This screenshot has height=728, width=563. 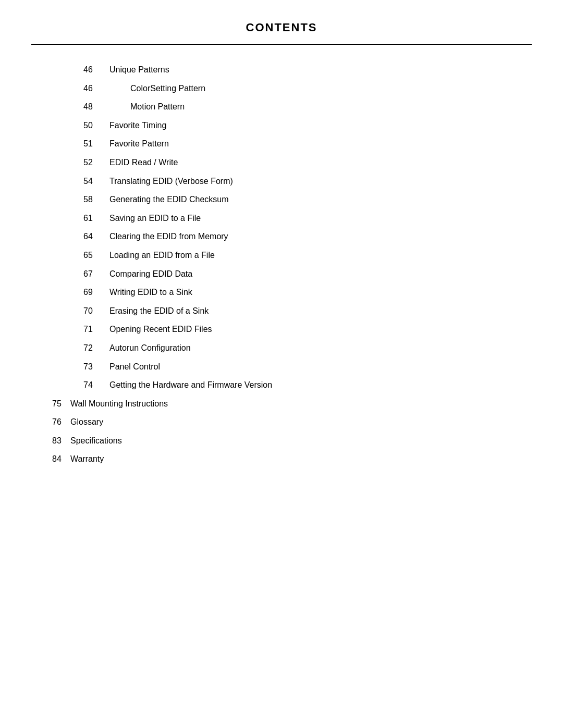 I want to click on list-item: 84Warranty, so click(x=292, y=459).